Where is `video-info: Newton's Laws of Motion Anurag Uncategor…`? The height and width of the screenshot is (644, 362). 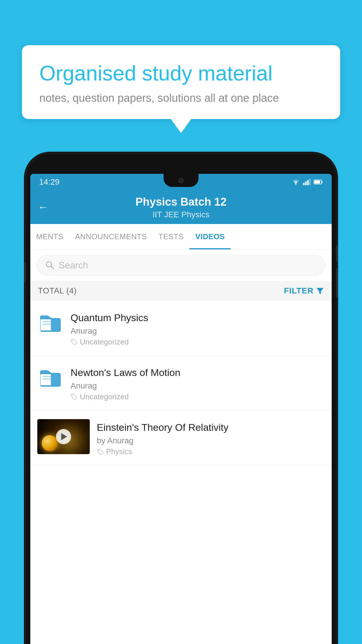
video-info: Newton's Laws of Motion Anurag Uncategor… is located at coordinates (198, 383).